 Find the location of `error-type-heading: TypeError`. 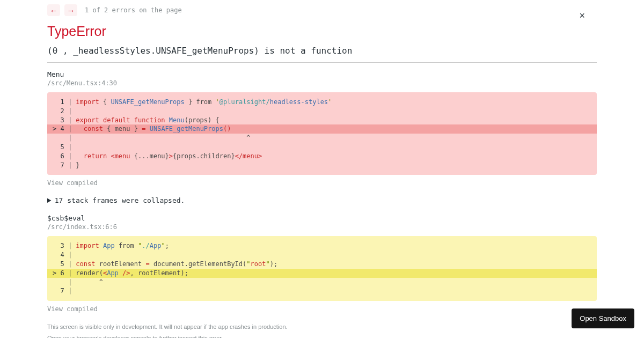

error-type-heading: TypeError is located at coordinates (322, 31).